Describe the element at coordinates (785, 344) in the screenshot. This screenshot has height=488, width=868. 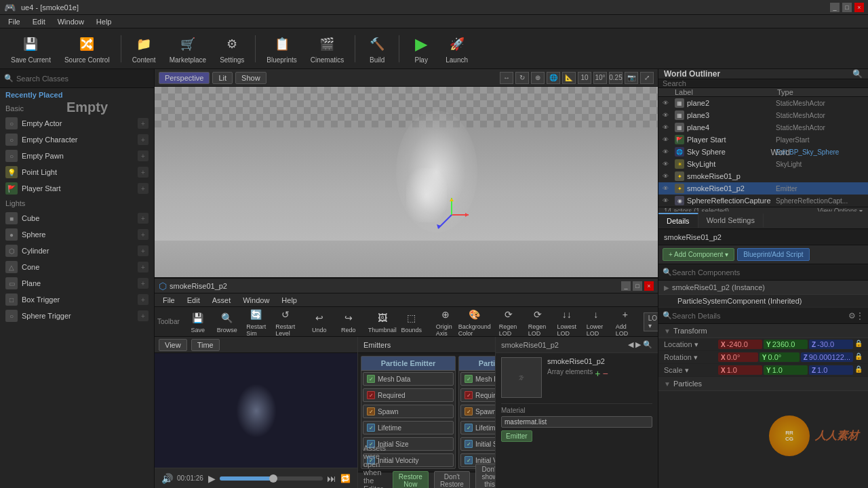
I see `location-y: Y 2360.0` at that location.